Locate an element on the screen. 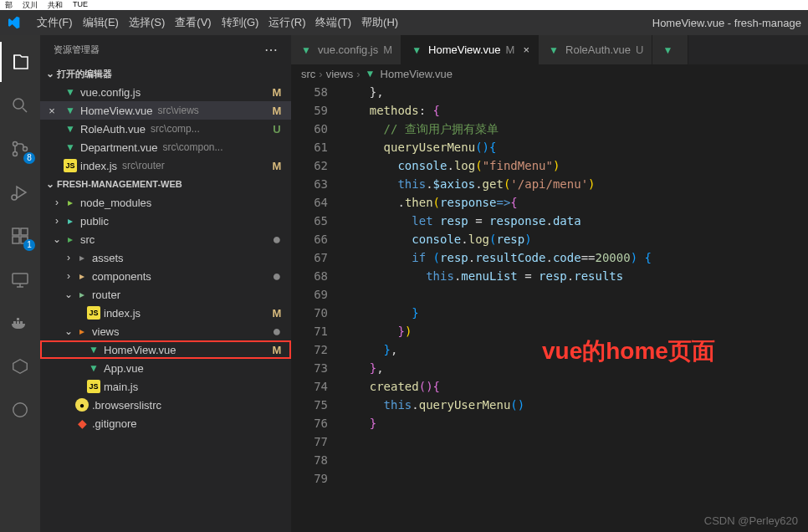  sidebar-more-icon: ⋯ is located at coordinates (271, 50).